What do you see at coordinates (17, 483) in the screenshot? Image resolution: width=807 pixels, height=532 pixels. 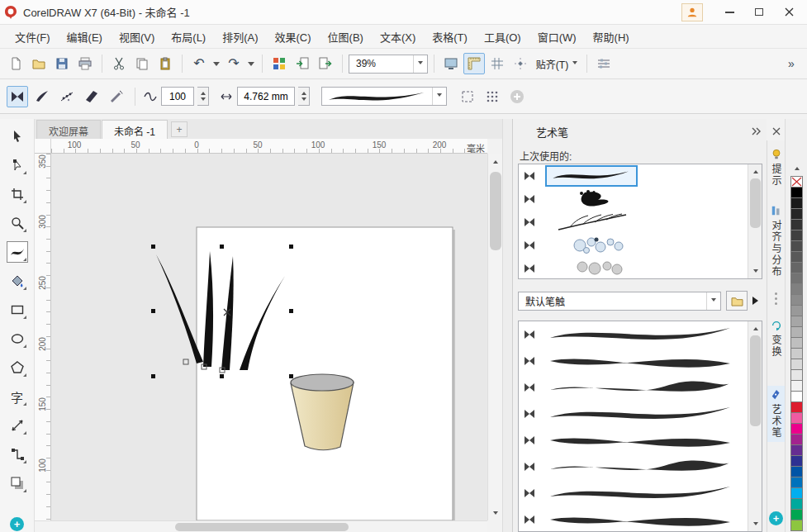 I see `drop-shadow-tool` at bounding box center [17, 483].